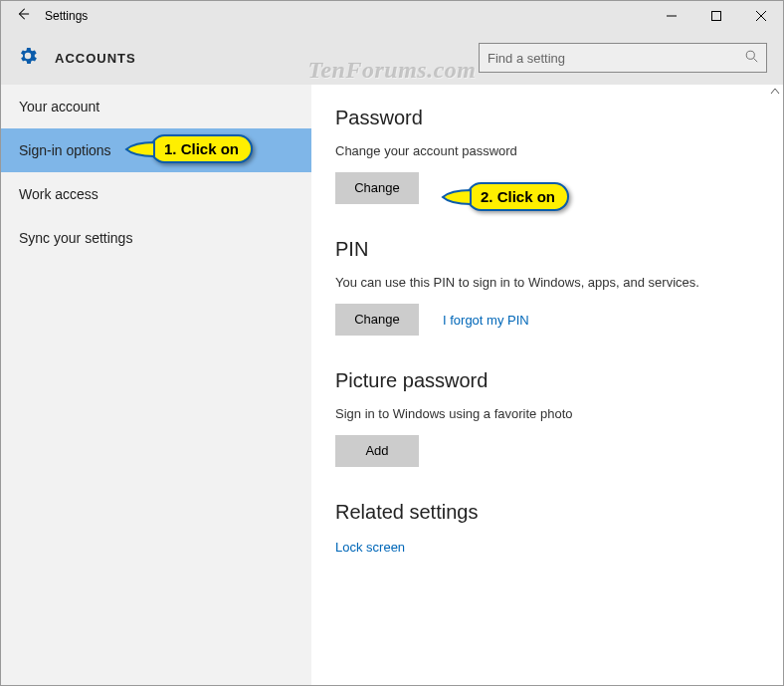 This screenshot has height=686, width=784. What do you see at coordinates (377, 451) in the screenshot?
I see `add-picture-password-button: Add` at bounding box center [377, 451].